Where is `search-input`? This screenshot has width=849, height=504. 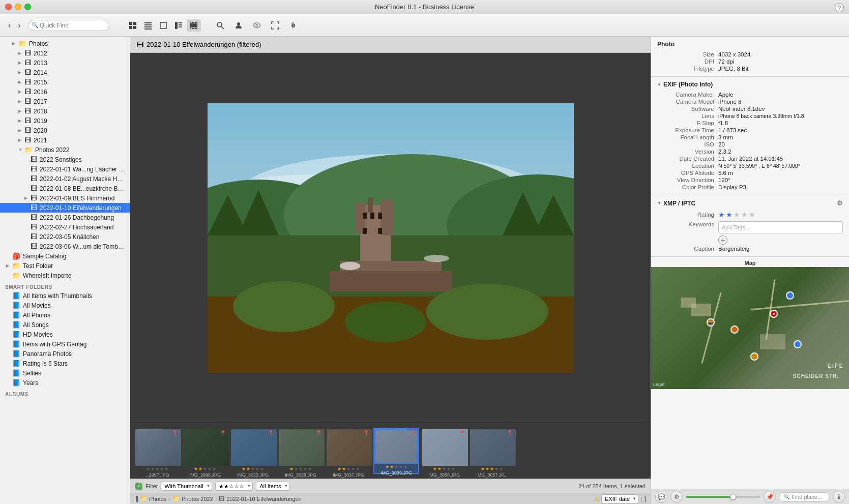
search-input is located at coordinates (69, 25).